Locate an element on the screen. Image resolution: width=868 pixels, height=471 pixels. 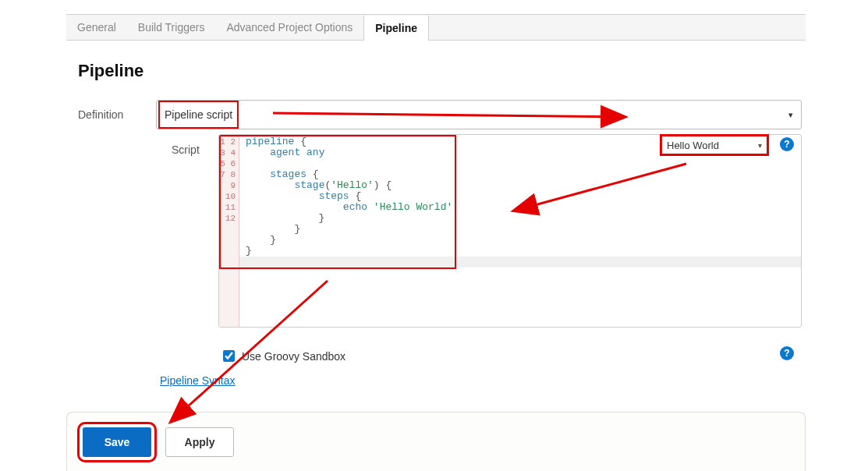
definition-row: Definition Pipeline script ▾ is located at coordinates (440, 115).